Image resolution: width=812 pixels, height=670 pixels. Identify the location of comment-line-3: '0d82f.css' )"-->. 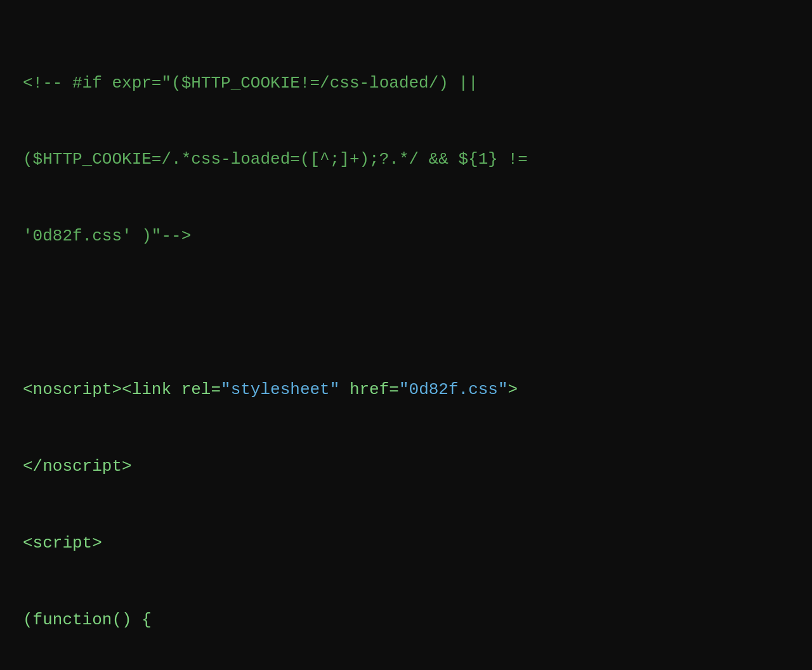
(406, 236).